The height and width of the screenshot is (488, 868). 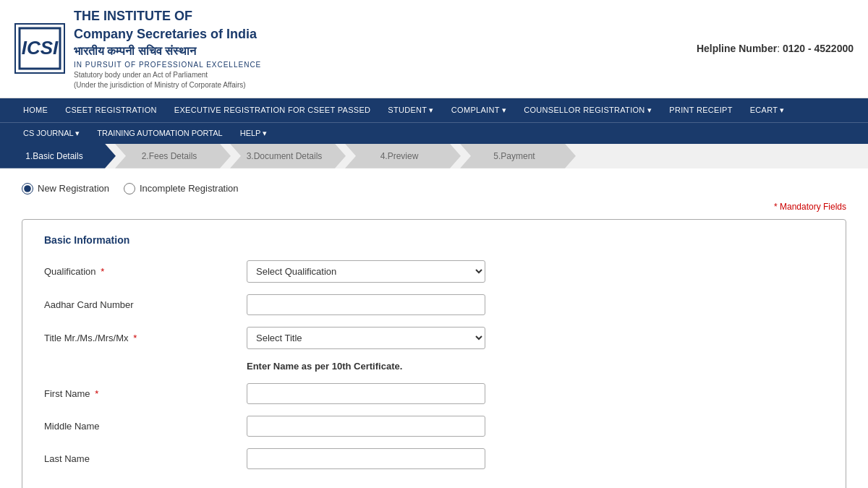 I want to click on main-nav-item: EXECUTIVE REGISTRATION FOR CSEET PASSED, so click(x=272, y=110).